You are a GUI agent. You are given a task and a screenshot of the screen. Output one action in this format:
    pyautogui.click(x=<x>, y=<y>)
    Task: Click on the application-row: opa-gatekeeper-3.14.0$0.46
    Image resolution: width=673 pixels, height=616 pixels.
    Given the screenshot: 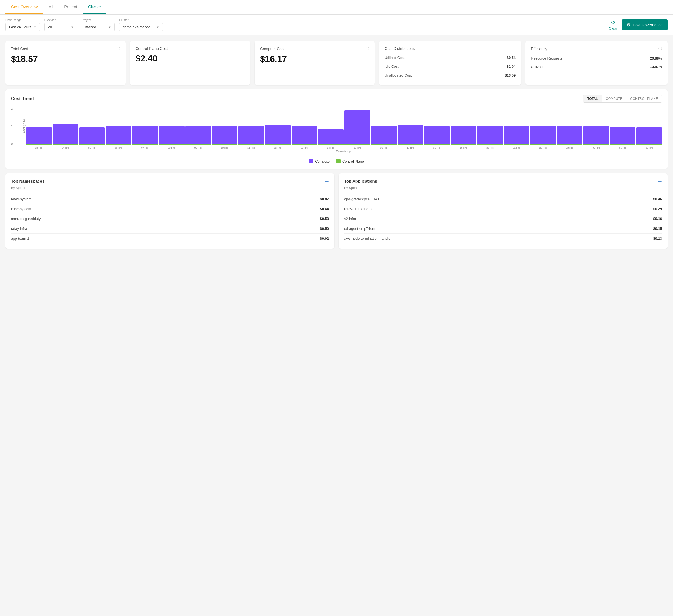 What is the action you would take?
    pyautogui.click(x=503, y=199)
    